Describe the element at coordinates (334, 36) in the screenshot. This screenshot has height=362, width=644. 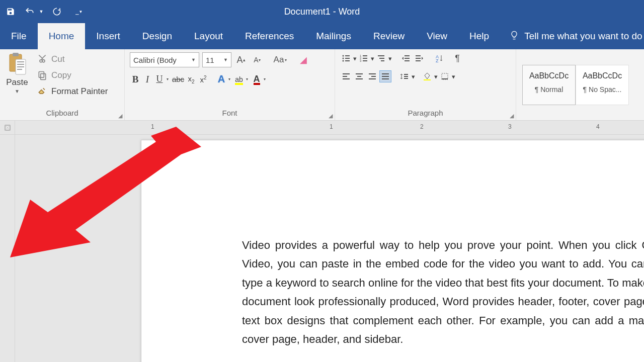
I see `tab-mailings: Mailings` at that location.